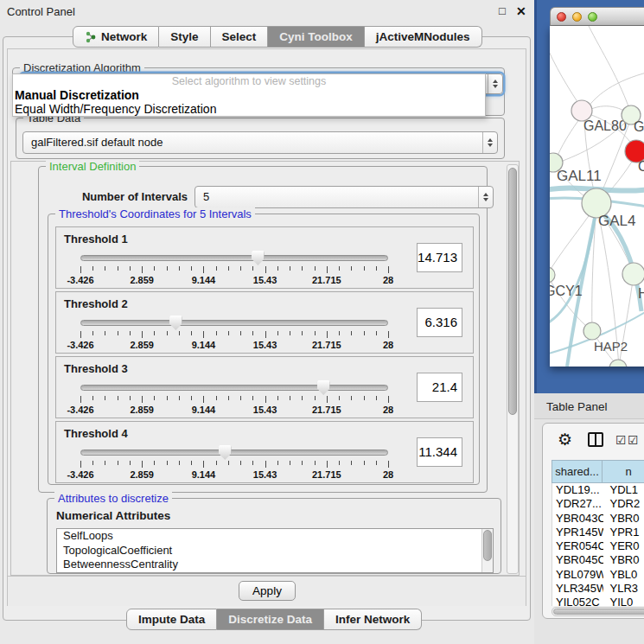 The image size is (644, 644). What do you see at coordinates (579, 176) in the screenshot?
I see `network-node-label: GAL11` at bounding box center [579, 176].